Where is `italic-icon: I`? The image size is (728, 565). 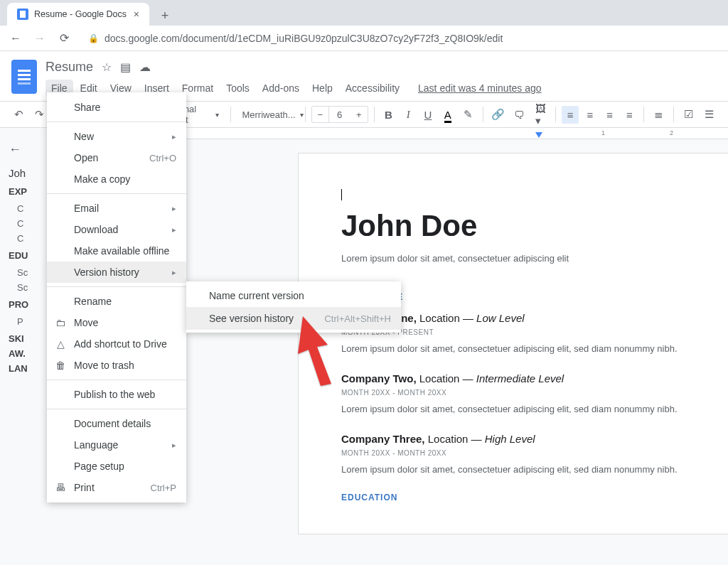
italic-icon: I is located at coordinates (408, 115).